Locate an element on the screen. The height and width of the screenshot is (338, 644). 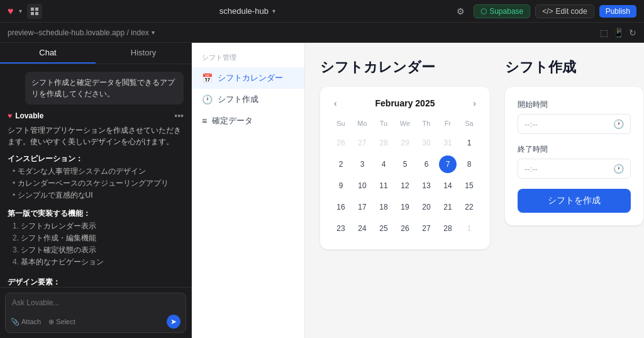
day-12: 12 is located at coordinates (405, 186).